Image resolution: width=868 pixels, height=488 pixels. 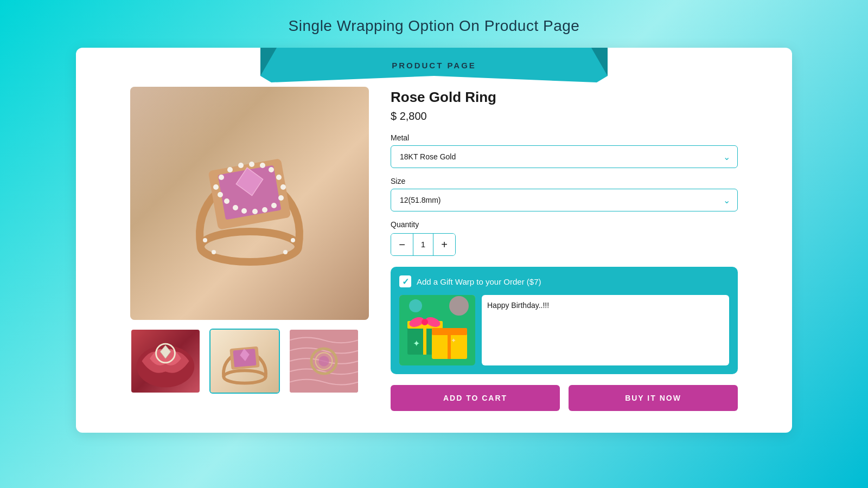 What do you see at coordinates (475, 398) in the screenshot?
I see `add-to-cart-button: ADD TO CART` at bounding box center [475, 398].